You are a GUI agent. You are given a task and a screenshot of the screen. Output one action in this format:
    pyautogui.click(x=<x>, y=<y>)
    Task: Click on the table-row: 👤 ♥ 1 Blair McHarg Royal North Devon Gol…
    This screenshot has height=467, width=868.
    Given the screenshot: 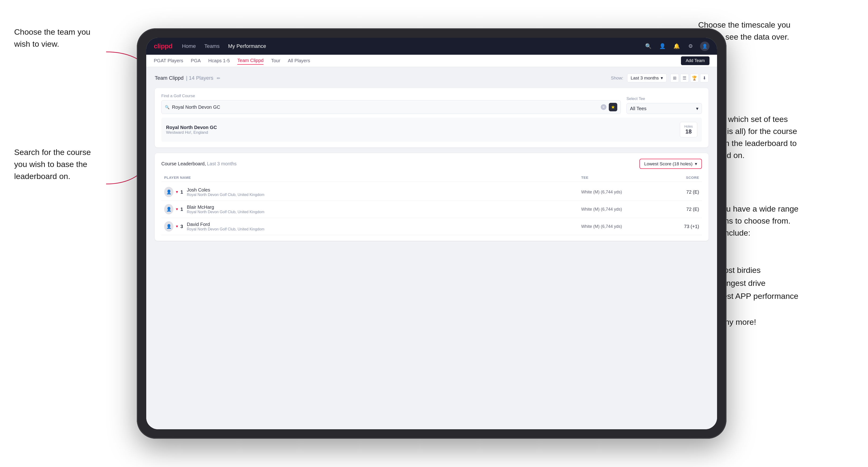 What is the action you would take?
    pyautogui.click(x=432, y=210)
    